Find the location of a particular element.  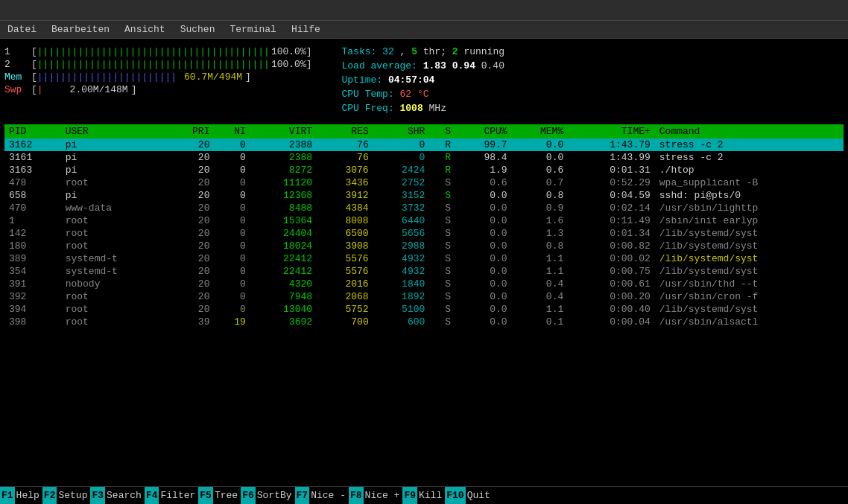

cpu1-value: 100.0% is located at coordinates (289, 52).